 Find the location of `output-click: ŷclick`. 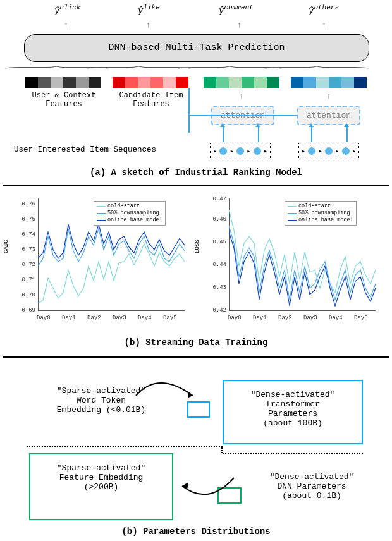

output-click: ŷclick is located at coordinates (67, 10).